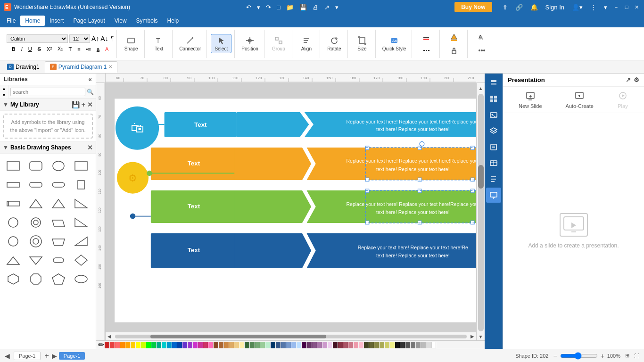 The width and height of the screenshot is (644, 362). Describe the element at coordinates (81, 241) in the screenshot. I see `shape-rtriangle3` at that location.